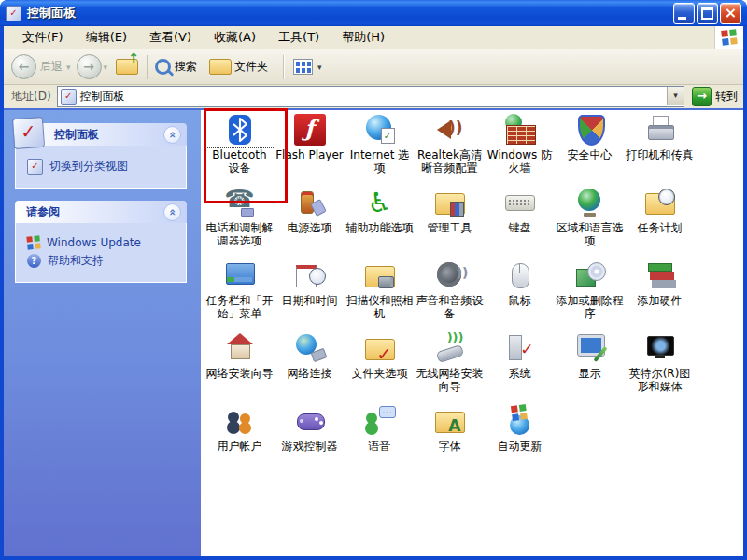 The width and height of the screenshot is (747, 560). Describe the element at coordinates (708, 13) in the screenshot. I see `maximize-button` at that location.